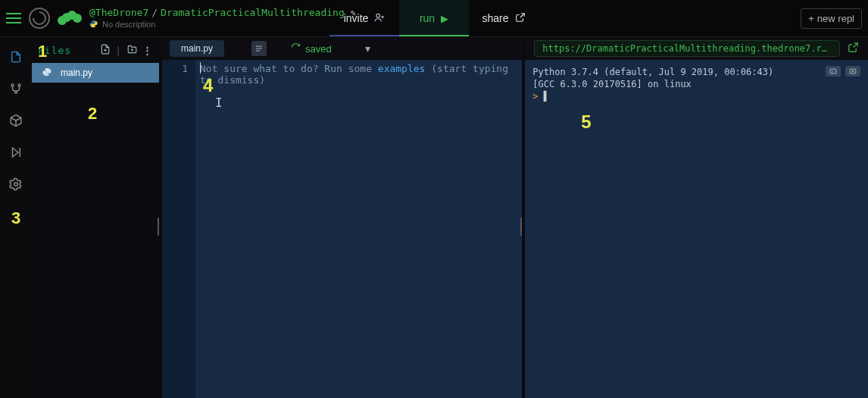  Describe the element at coordinates (16, 218) in the screenshot. I see `activity-rail: 3` at that location.